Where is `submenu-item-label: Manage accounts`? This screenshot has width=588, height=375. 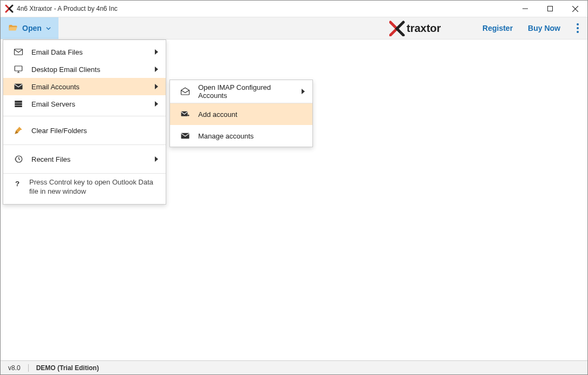 submenu-item-label: Manage accounts is located at coordinates (252, 136).